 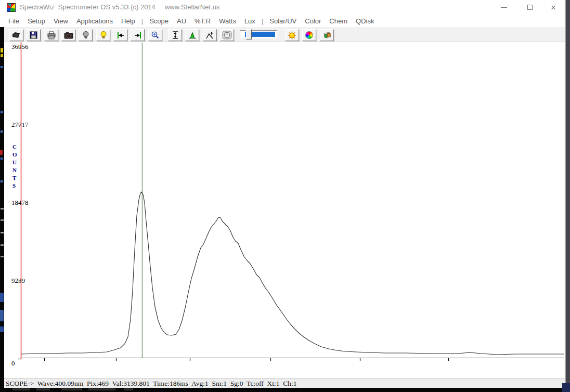 I want to click on y-autoscale-button, so click(x=175, y=35).